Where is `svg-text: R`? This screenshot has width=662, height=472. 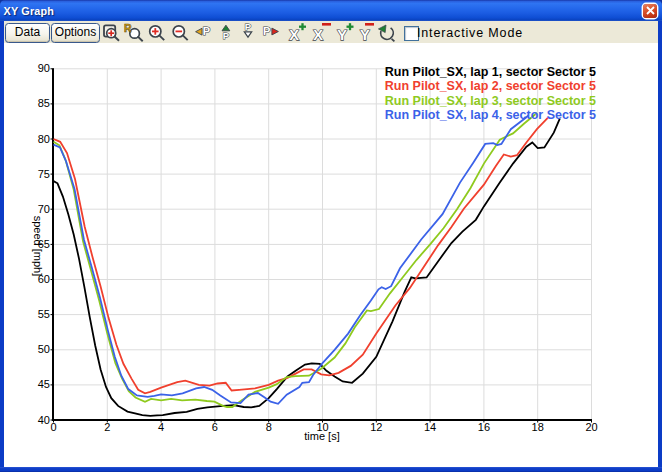
svg-text: R is located at coordinates (128, 28).